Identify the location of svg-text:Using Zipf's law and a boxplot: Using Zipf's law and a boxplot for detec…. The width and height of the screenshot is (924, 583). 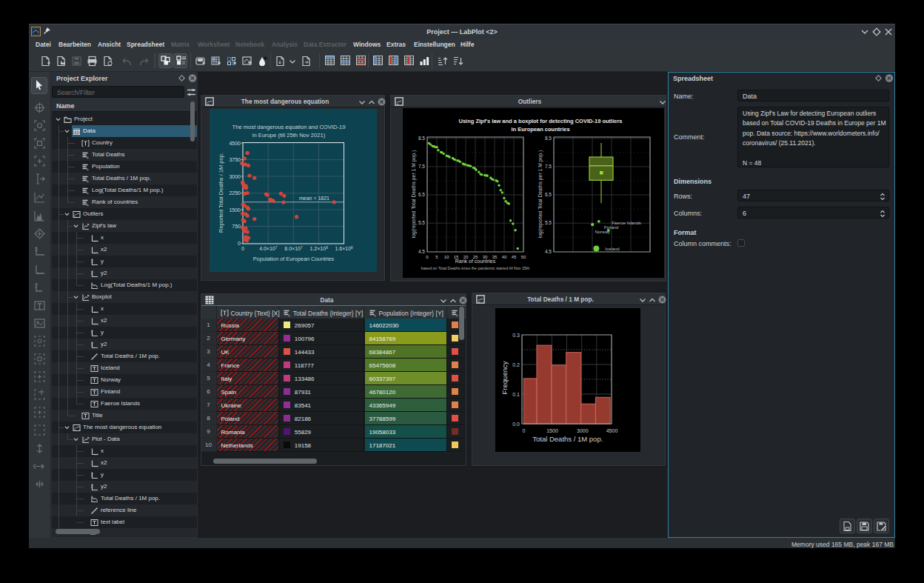
(540, 121).